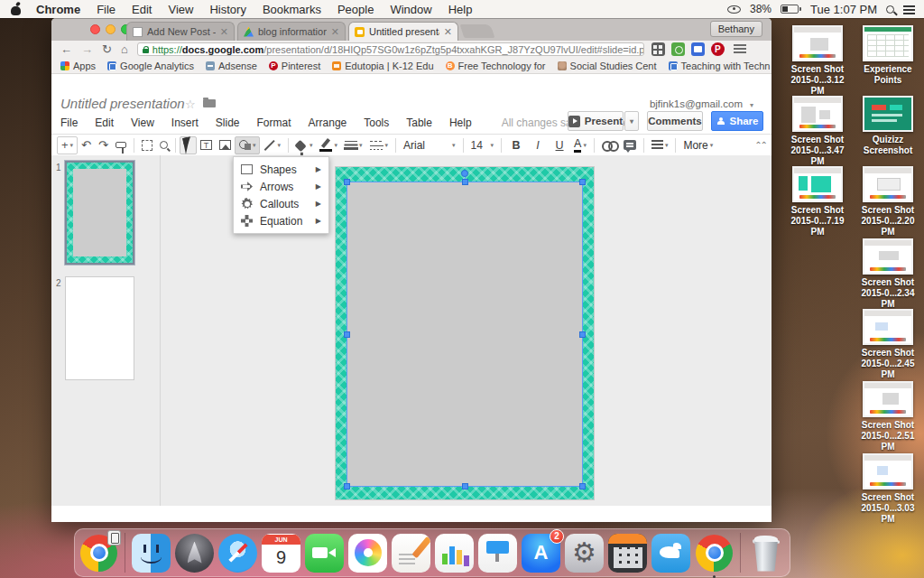 Image resolution: width=924 pixels, height=578 pixels. I want to click on desktop-icon-screenshot-719: Screen Shot2015-0...7.19 PM, so click(818, 202).